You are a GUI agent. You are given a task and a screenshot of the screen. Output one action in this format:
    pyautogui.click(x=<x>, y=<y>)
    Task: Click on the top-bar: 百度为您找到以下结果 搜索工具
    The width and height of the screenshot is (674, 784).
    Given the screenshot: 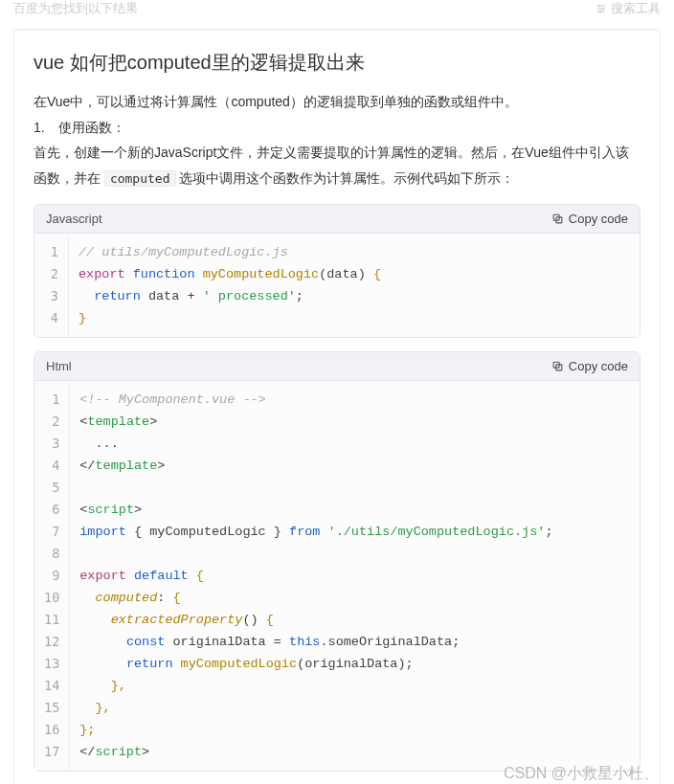 What is the action you would take?
    pyautogui.click(x=337, y=11)
    